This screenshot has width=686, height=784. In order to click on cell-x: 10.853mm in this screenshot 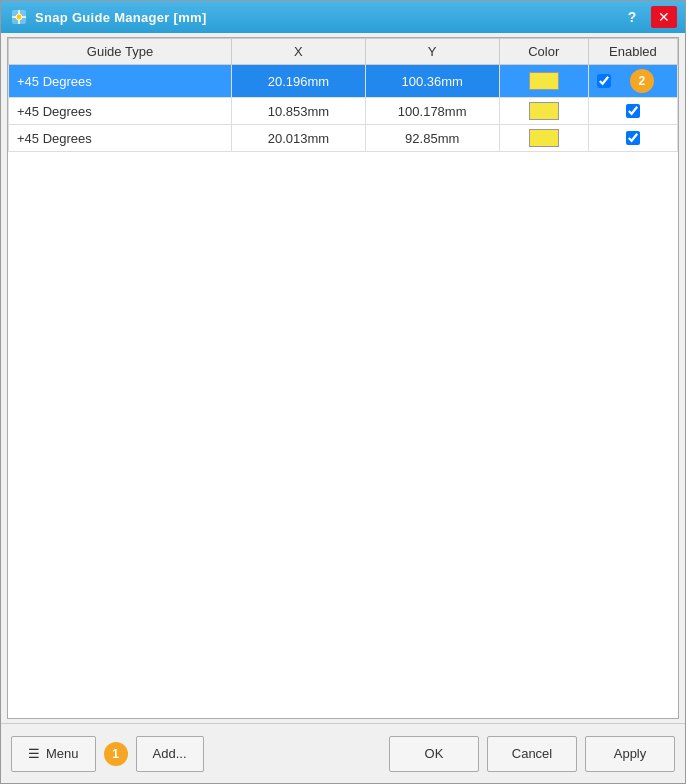, I will do `click(299, 112)`.